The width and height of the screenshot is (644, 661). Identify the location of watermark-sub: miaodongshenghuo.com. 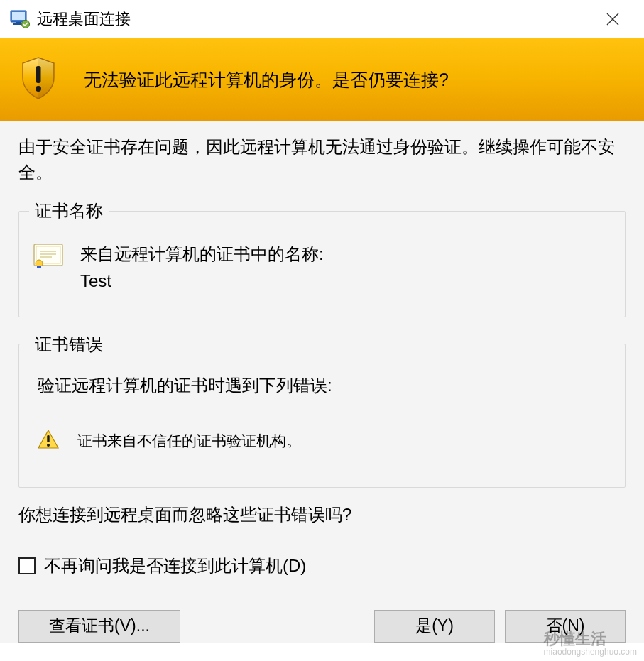
(591, 652).